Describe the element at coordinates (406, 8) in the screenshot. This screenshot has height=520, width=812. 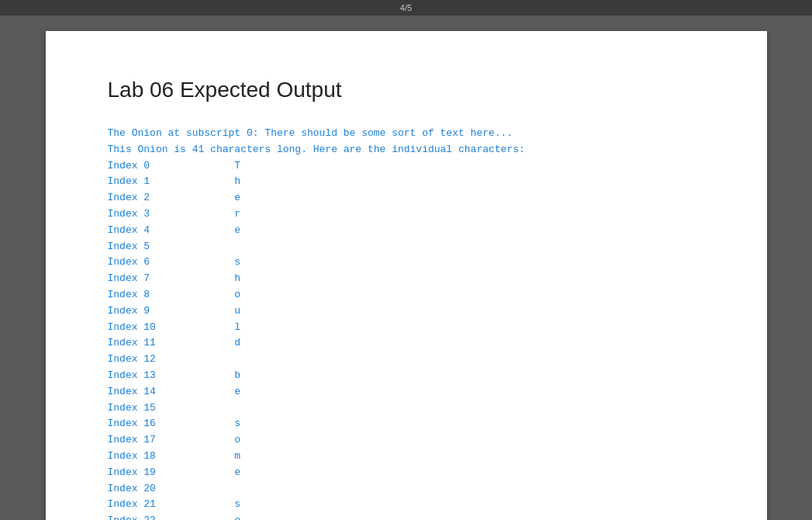
I see `header-bar: 4/5` at that location.